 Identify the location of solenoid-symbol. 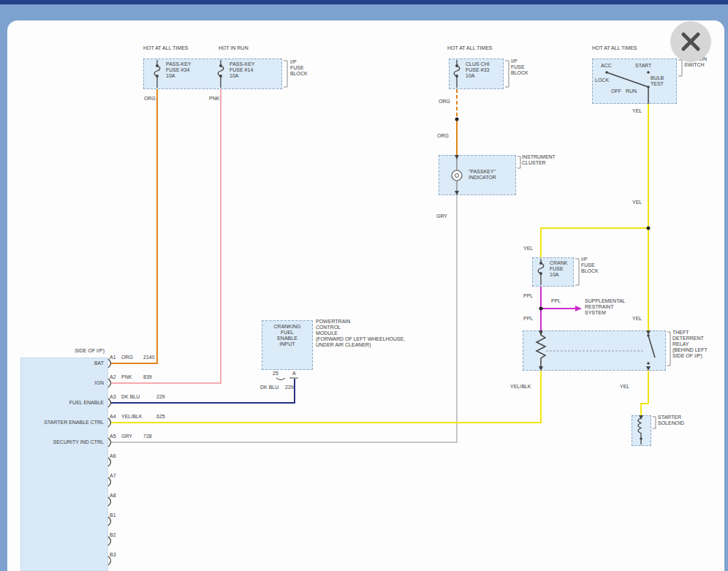
(640, 430).